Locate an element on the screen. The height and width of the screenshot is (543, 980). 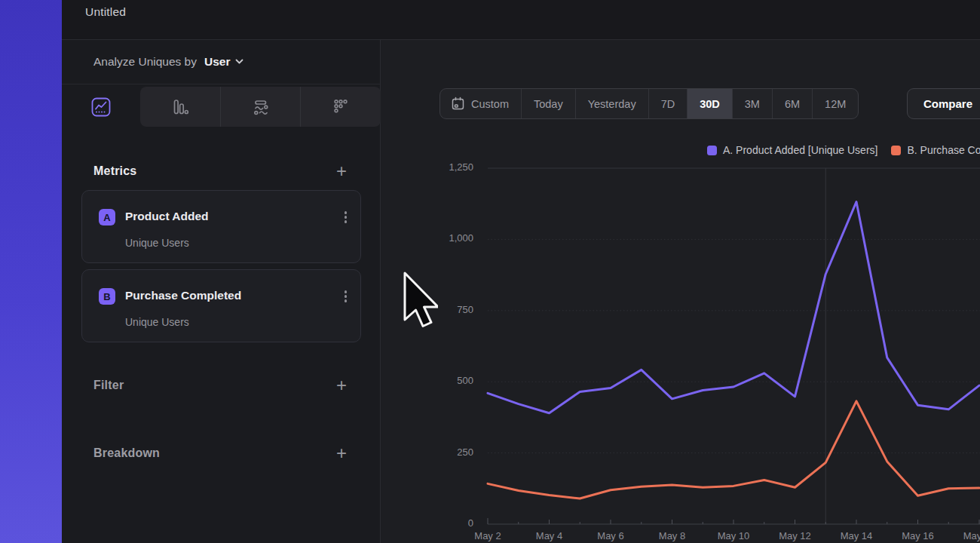
range-12m: 12M is located at coordinates (835, 104).